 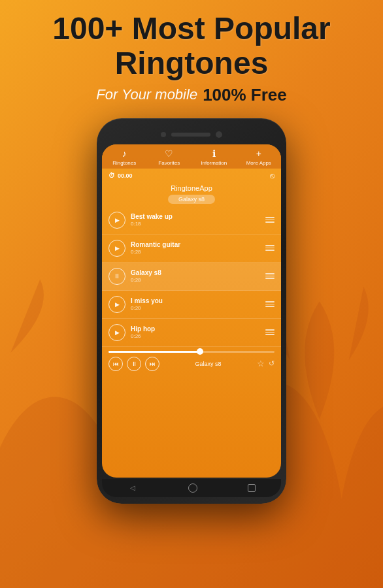 What do you see at coordinates (195, 220) in the screenshot?
I see `song-info-0: Best wake up 0:18` at bounding box center [195, 220].